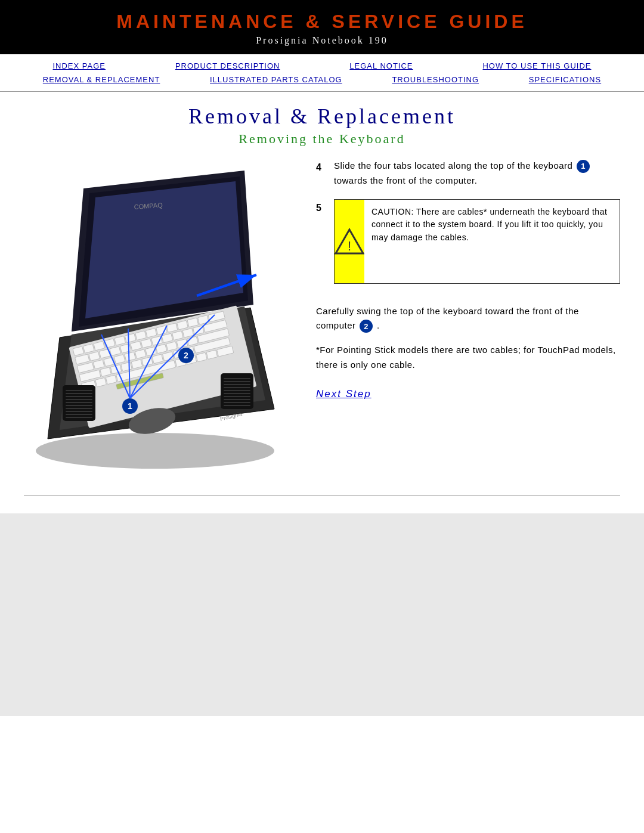  Describe the element at coordinates (130, 406) in the screenshot. I see `svg-text: 1` at that location.